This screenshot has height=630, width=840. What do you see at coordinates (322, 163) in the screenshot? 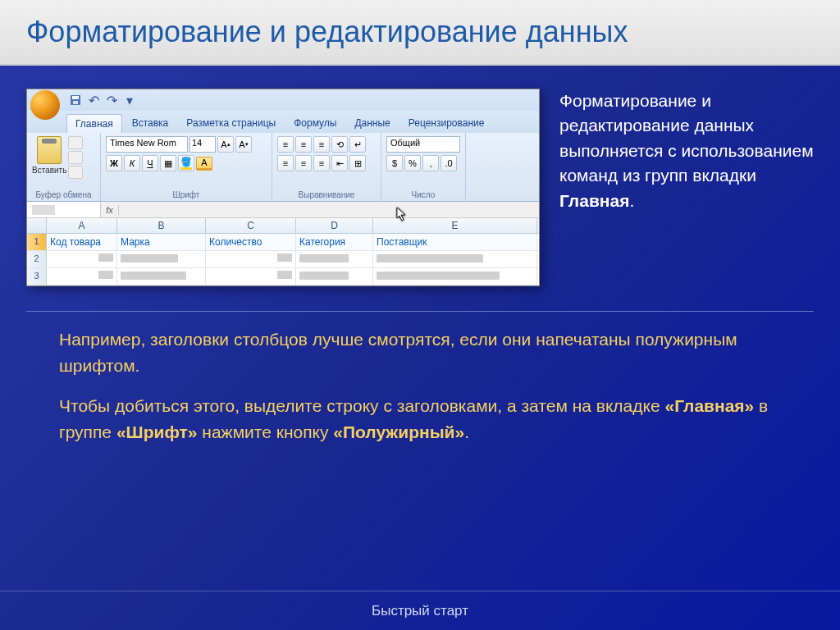
I see `align-right-icon: ≡` at bounding box center [322, 163].